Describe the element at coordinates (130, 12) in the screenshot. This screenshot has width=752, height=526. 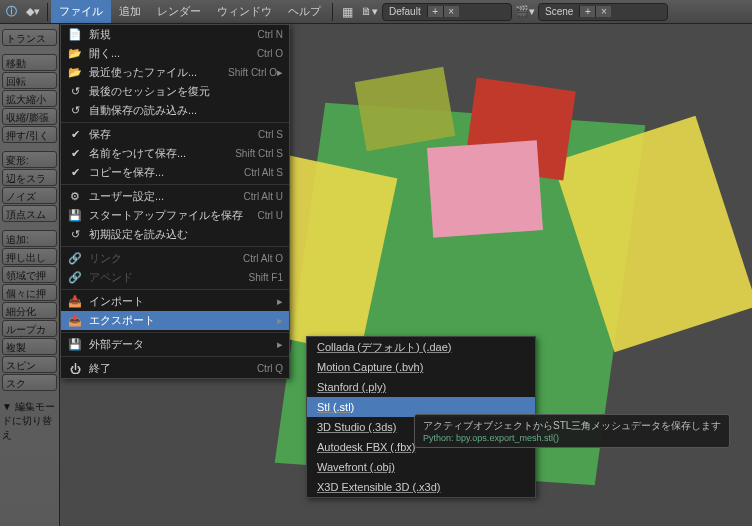
I see `menu-追加: 追加` at that location.